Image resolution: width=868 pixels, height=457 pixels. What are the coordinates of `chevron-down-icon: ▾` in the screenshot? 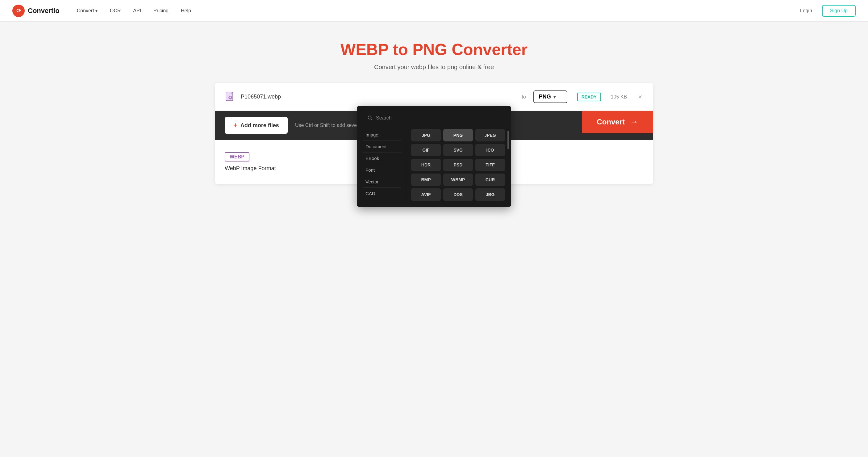 It's located at (96, 11).